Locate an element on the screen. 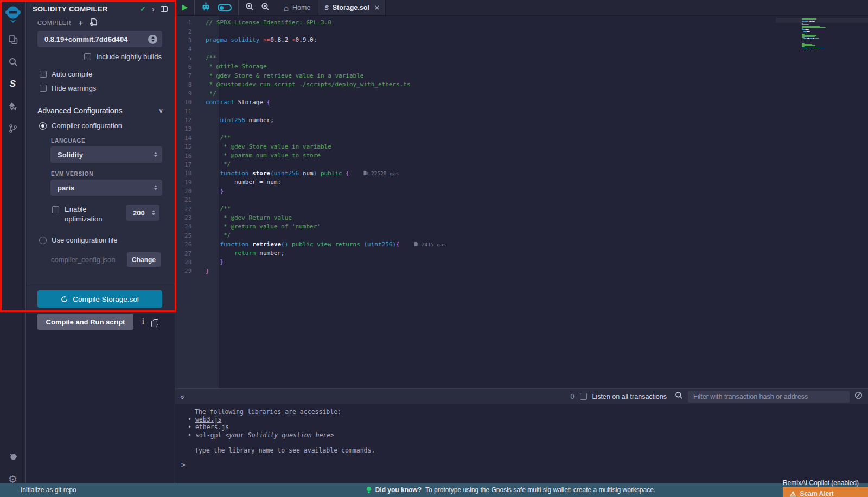 This screenshot has height=497, width=868. enable-optimization-checkbox is located at coordinates (55, 209).